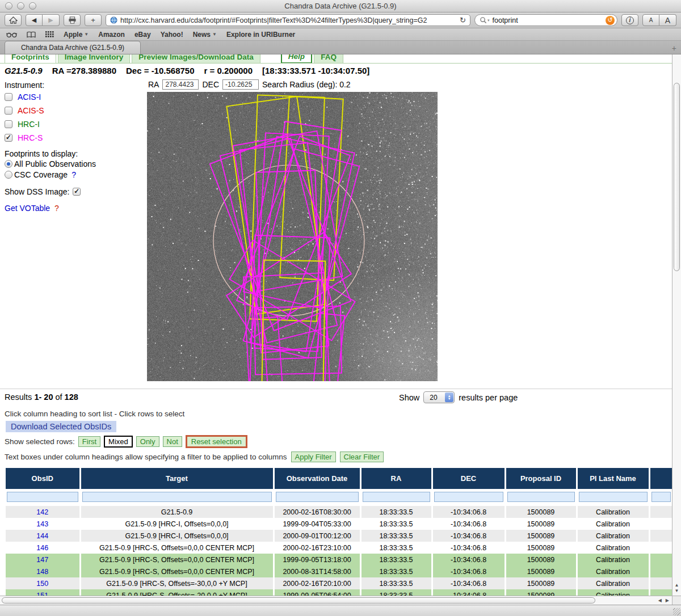 The width and height of the screenshot is (681, 616). I want to click on home-button, so click(13, 20).